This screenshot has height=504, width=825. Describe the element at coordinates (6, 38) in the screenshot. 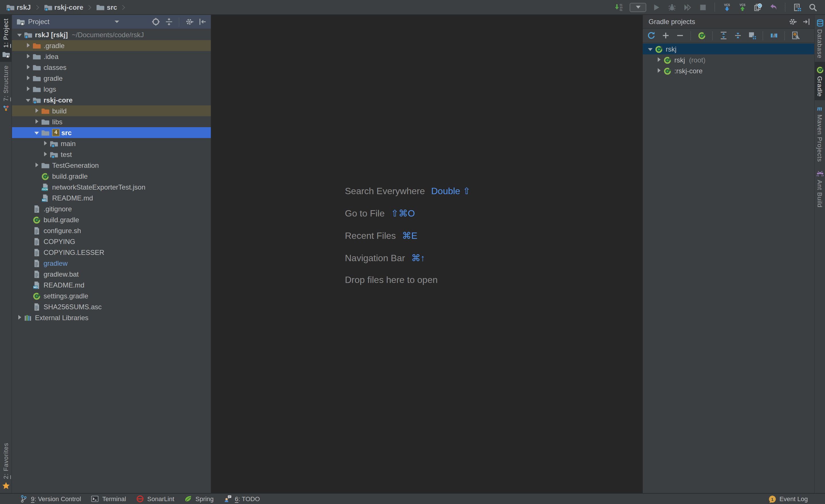

I see `tool-button-project: 1: Project` at that location.